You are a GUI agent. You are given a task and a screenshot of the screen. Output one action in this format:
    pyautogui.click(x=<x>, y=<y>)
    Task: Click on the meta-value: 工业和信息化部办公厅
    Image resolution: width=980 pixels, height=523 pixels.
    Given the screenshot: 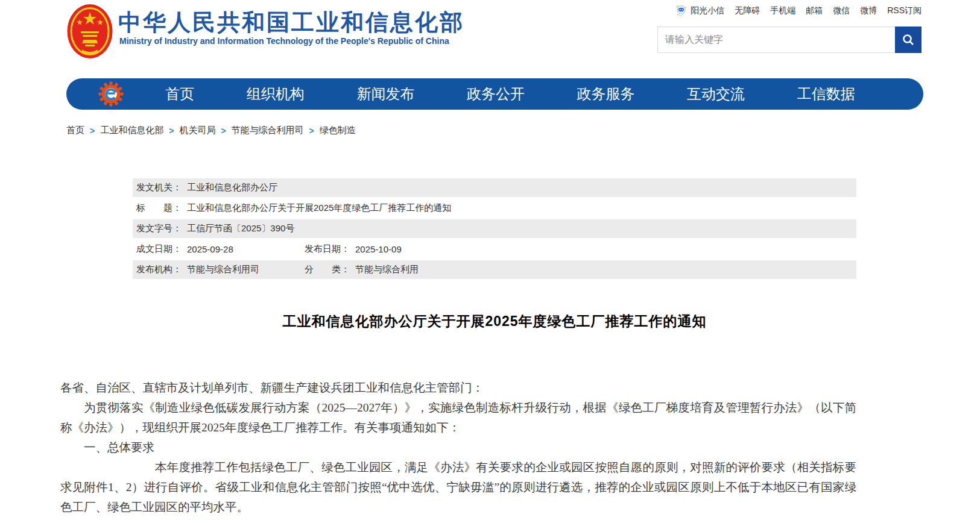 What is the action you would take?
    pyautogui.click(x=232, y=188)
    